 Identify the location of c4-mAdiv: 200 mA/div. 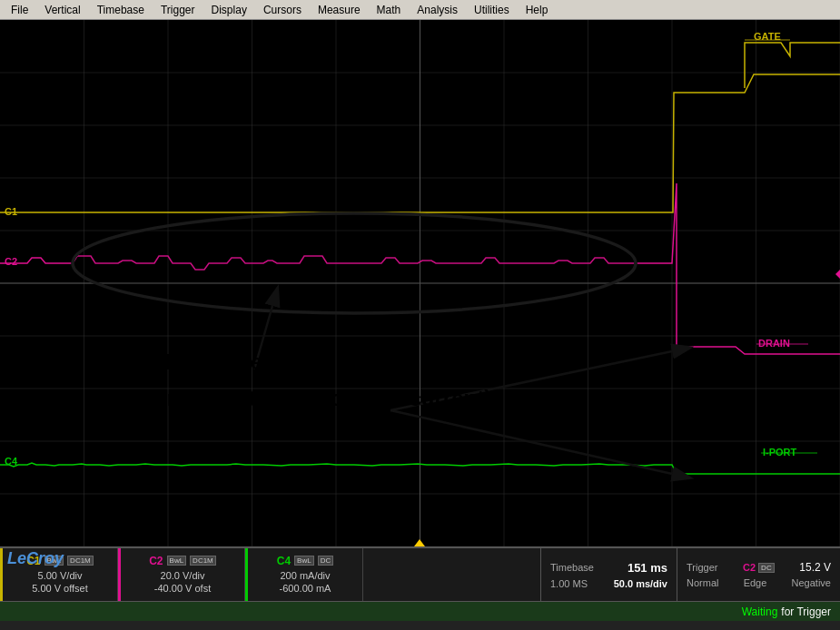
(305, 576).